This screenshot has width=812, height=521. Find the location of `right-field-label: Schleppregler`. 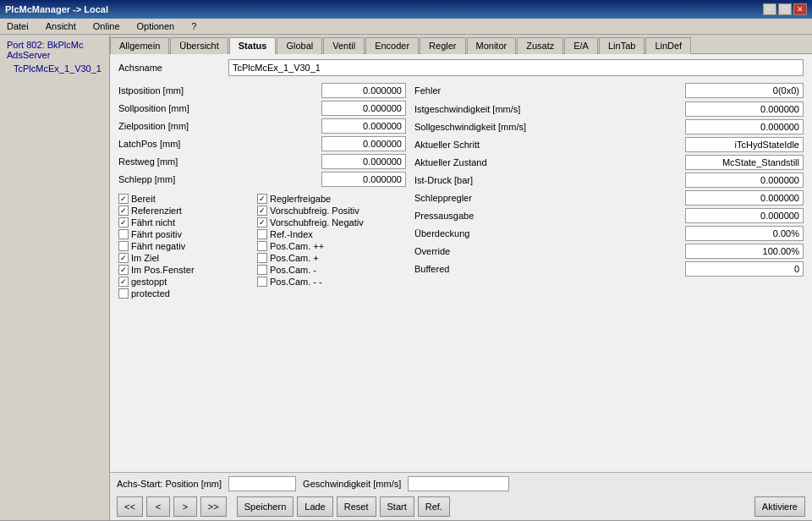

right-field-label: Schleppregler is located at coordinates (550, 198).